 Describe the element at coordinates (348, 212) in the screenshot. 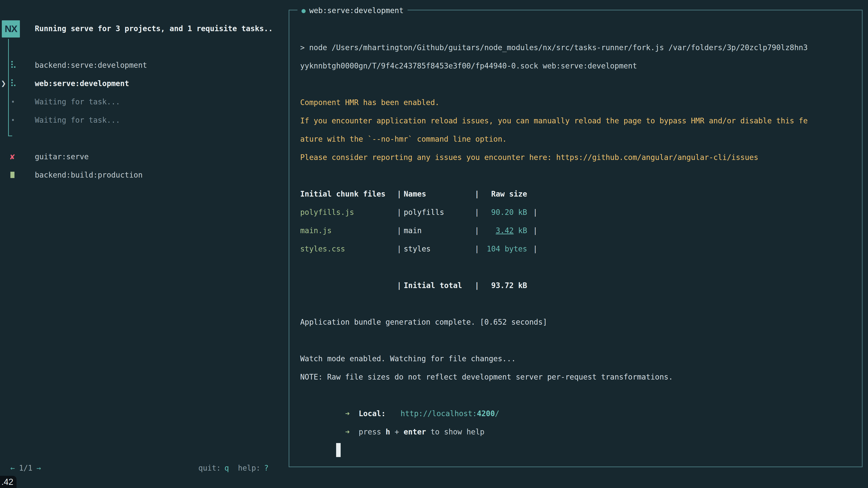

I see `chunk-file: polyfills.js` at that location.